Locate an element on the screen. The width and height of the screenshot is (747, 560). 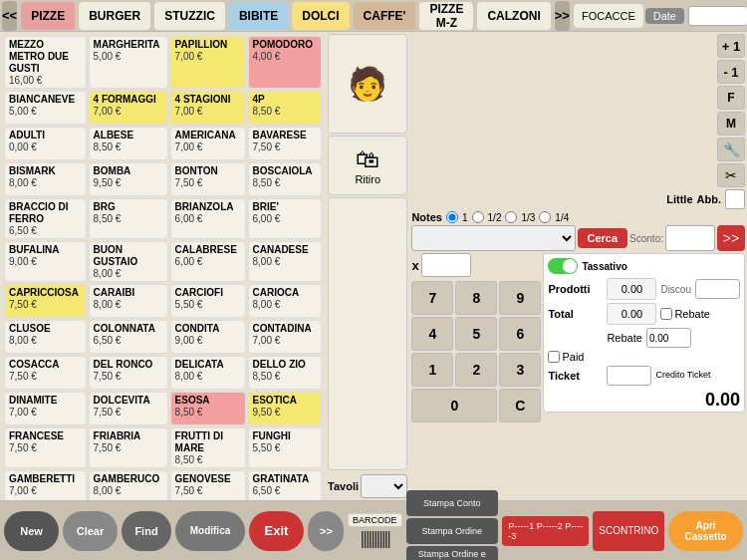
category-dolci: DOLCI is located at coordinates (321, 16).